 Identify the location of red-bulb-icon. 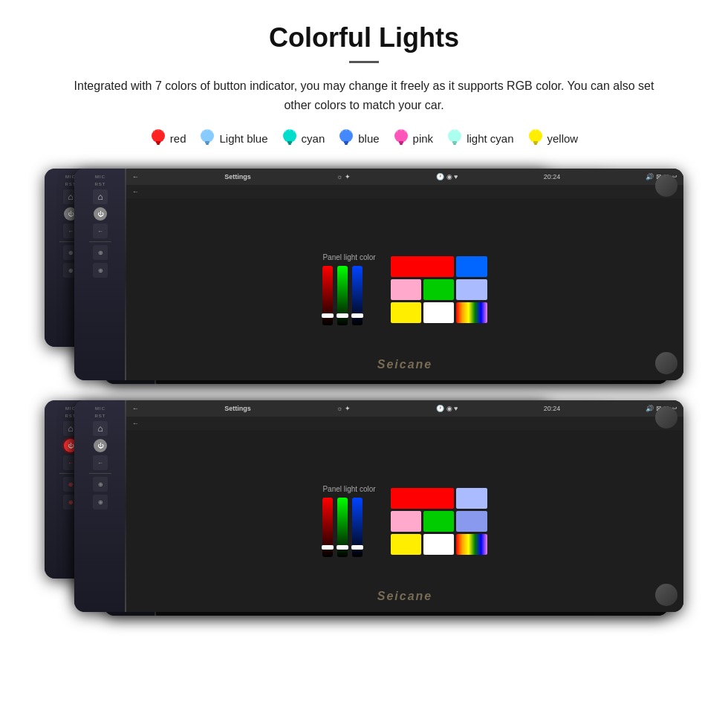
(158, 138).